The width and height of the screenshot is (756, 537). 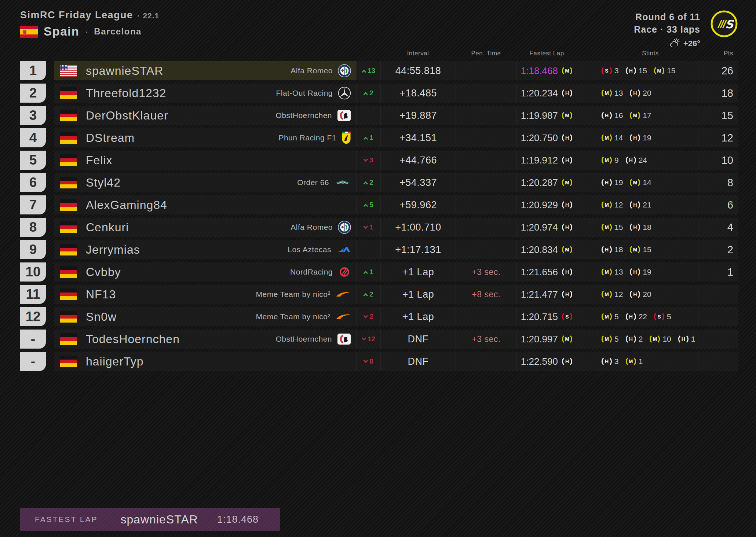 I want to click on interval-value: +1:00.710, so click(x=418, y=227).